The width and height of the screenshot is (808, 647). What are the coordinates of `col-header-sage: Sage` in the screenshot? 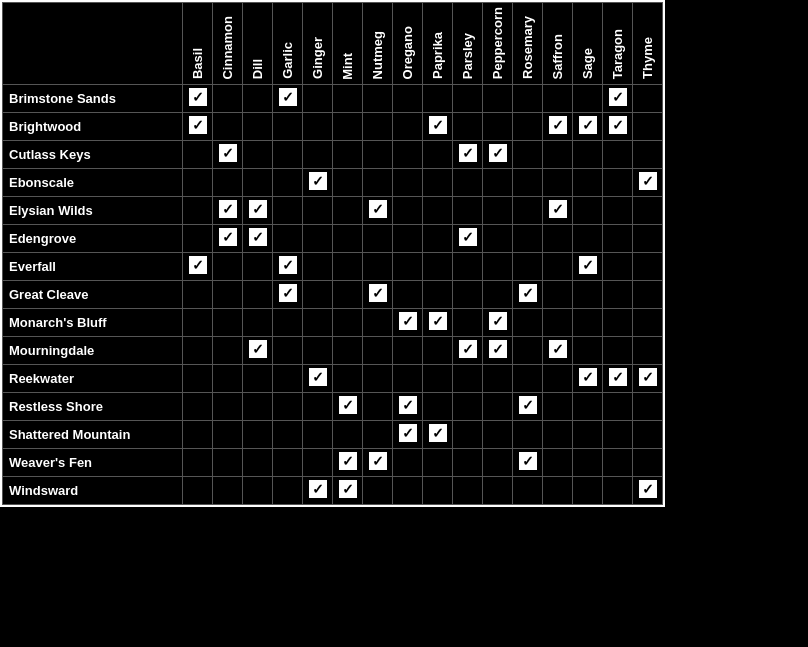 It's located at (588, 44).